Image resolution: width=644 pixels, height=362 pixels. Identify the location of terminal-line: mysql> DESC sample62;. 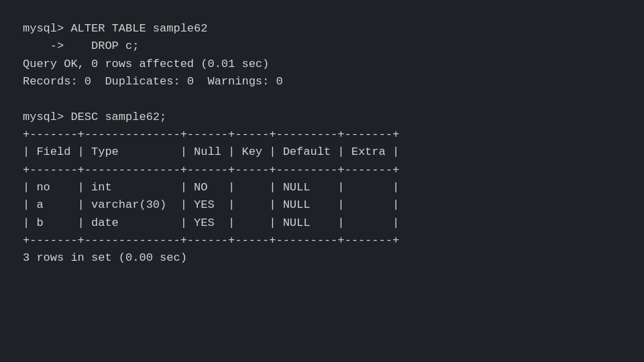
(322, 117).